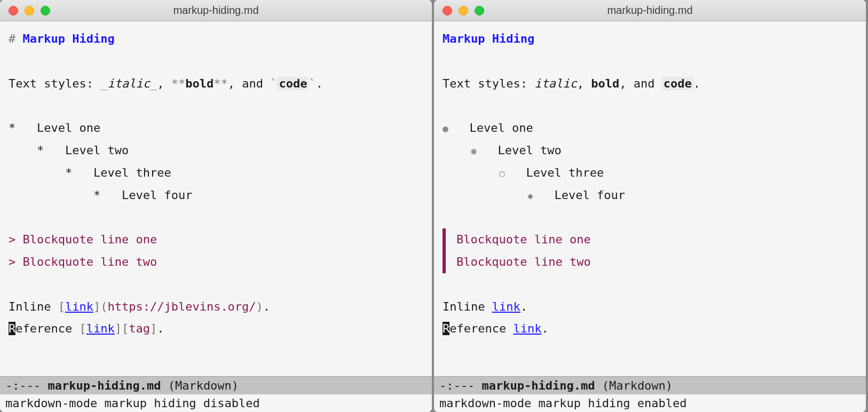 This screenshot has width=868, height=412. Describe the element at coordinates (182, 306) in the screenshot. I see `link-url: https://jblevins.org/` at that location.